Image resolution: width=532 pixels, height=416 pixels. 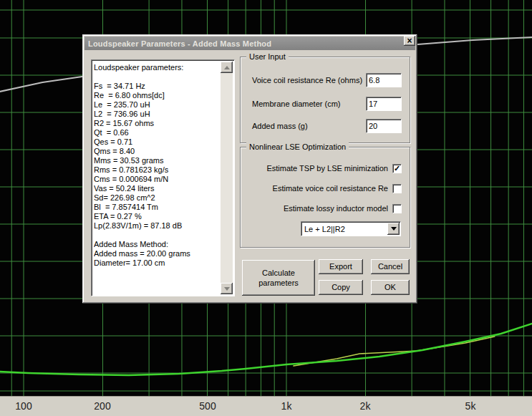 I want to click on lse-option-row: Estimate voice coil resistance Re, so click(x=325, y=188).